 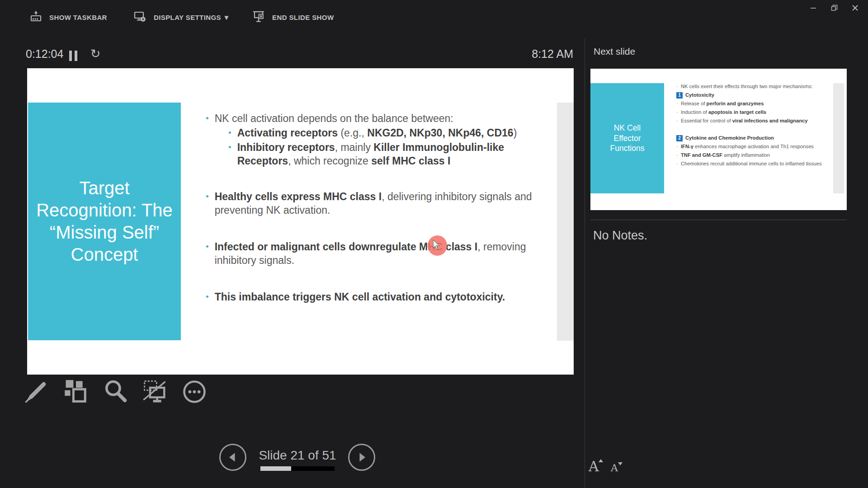 What do you see at coordinates (155, 392) in the screenshot?
I see `black-screen-icon` at bounding box center [155, 392].